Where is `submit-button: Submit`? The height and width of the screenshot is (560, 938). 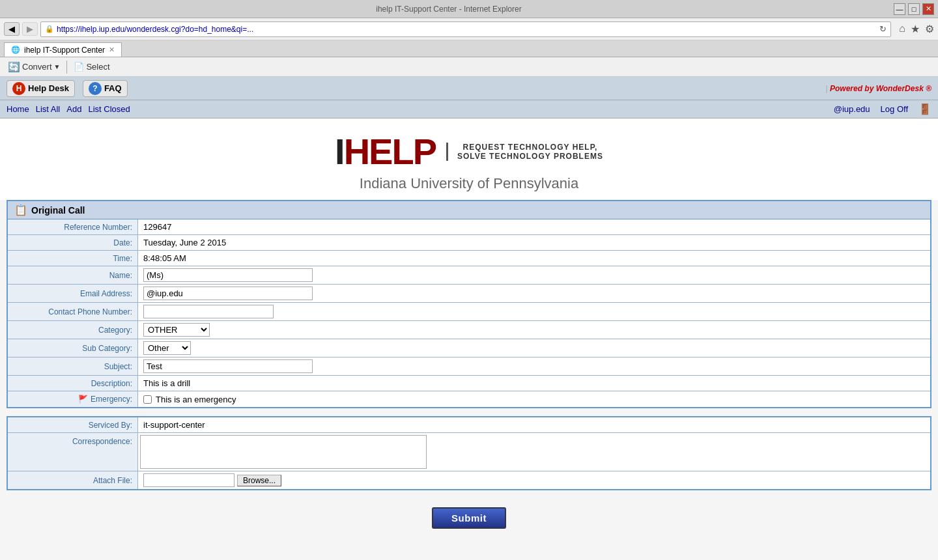
submit-button: Submit is located at coordinates (469, 518).